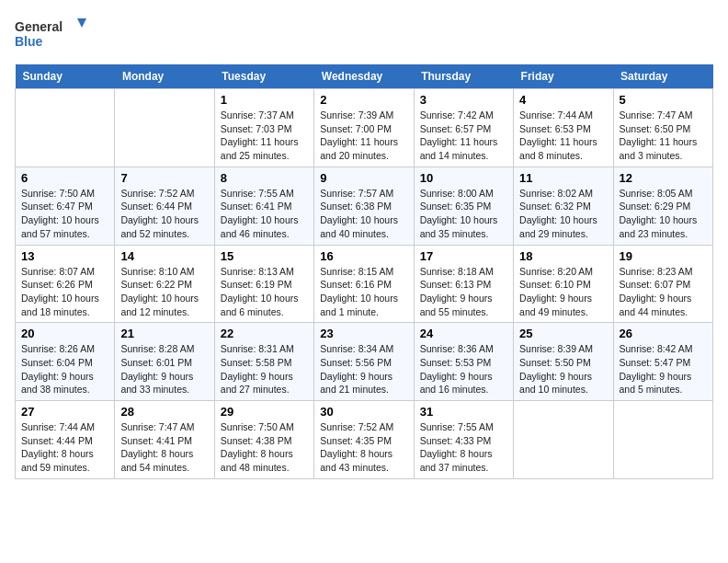 This screenshot has width=728, height=563. I want to click on calendar-cell: 5Sunrise: 7:47 AMSunset: 6:50 PMDaylight…, so click(663, 129).